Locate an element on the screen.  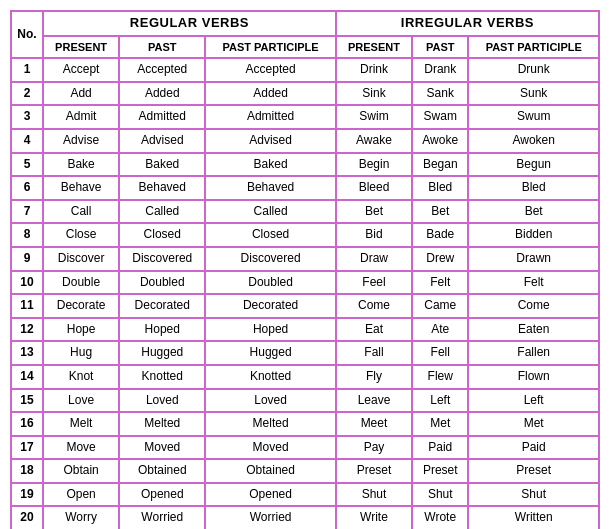
table-row: 8CloseClosedClosedBidBadeBidden is located at coordinates (305, 235).